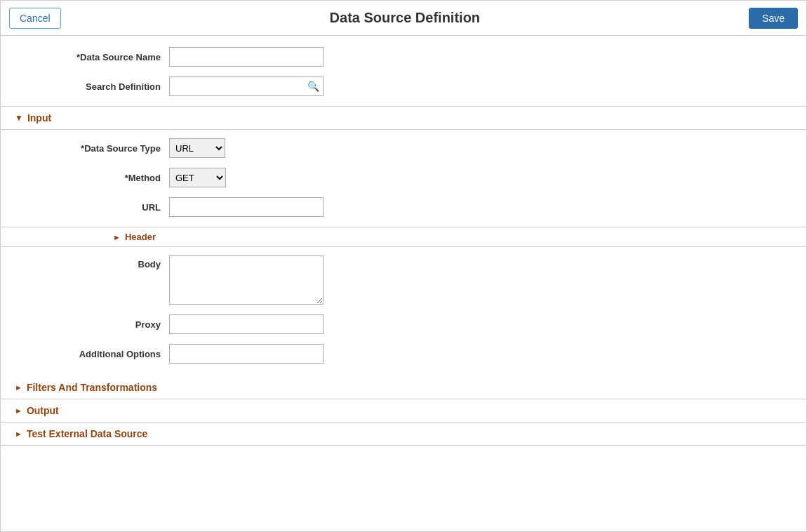 This screenshot has width=807, height=532. Describe the element at coordinates (92, 149) in the screenshot. I see `data-source-type-label: *Data Source Type` at that location.